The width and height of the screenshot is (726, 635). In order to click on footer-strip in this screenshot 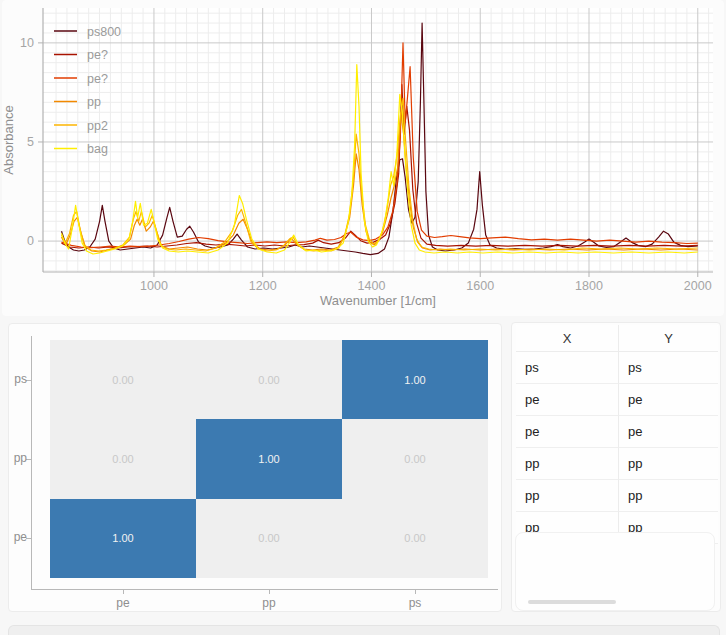, I will do `click(364, 630)`.